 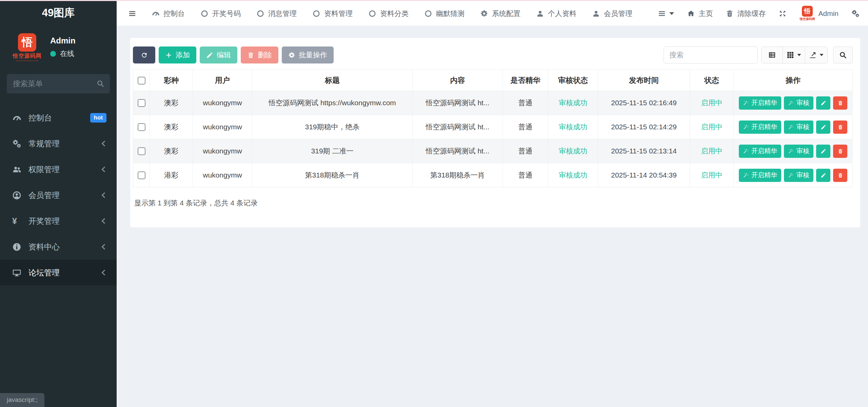 I want to click on settings-button, so click(x=855, y=14).